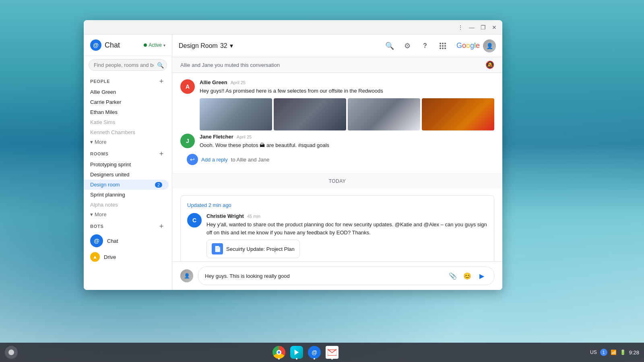 The image size is (644, 362). What do you see at coordinates (103, 92) in the screenshot?
I see `person-name: Allie Green` at bounding box center [103, 92].